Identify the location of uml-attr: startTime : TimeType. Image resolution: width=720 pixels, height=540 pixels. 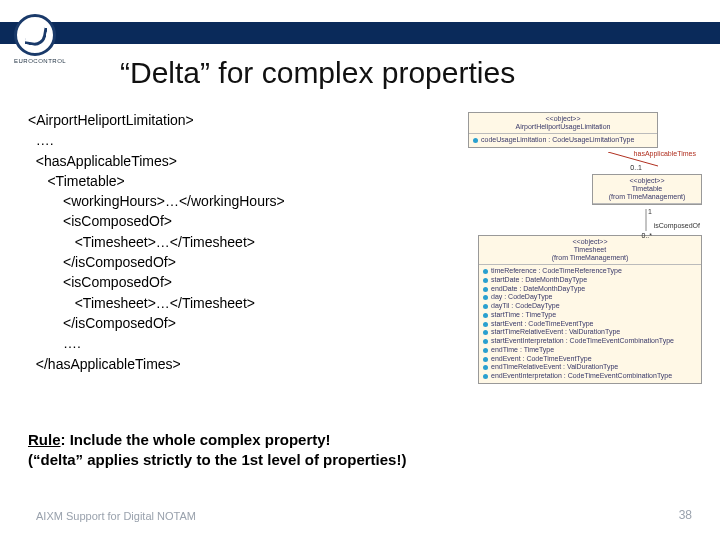
(590, 316).